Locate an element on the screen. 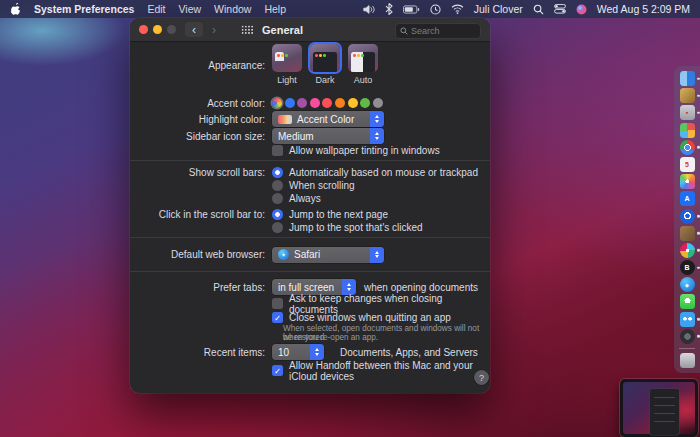 The image size is (700, 437). recent-items-suffix: Documents, Apps, and Servers is located at coordinates (409, 352).